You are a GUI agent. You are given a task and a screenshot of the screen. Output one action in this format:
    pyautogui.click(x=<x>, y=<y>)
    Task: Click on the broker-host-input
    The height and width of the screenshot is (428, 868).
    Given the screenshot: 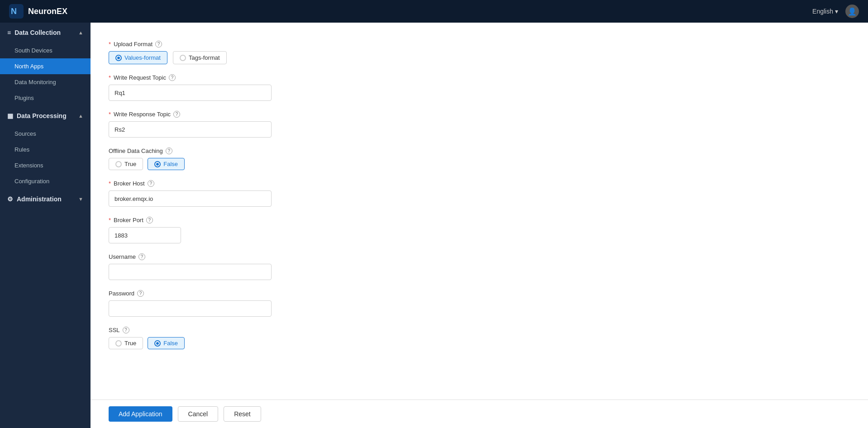 What is the action you would take?
    pyautogui.click(x=190, y=199)
    